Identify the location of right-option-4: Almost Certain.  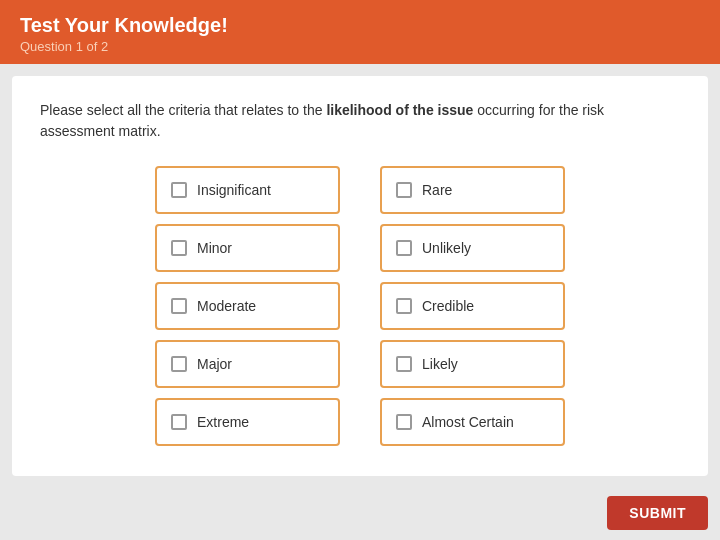
(472, 422).